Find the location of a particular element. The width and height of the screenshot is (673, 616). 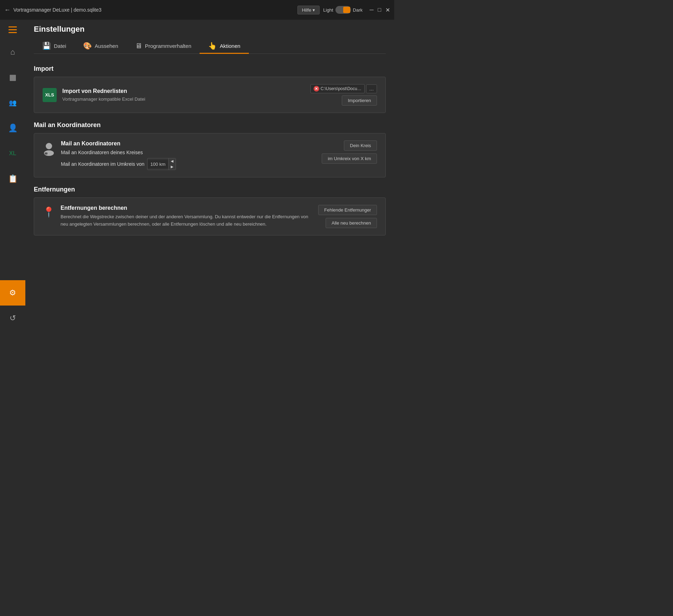

entfernungen-info: Entfernungen berechnen Berechnet die Weg… is located at coordinates (187, 216).